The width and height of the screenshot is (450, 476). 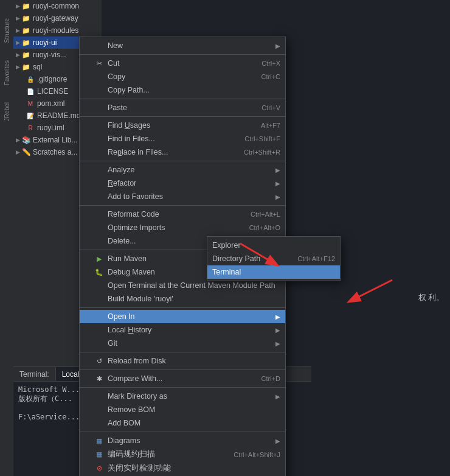 I want to click on build-icon, so click(x=99, y=299).